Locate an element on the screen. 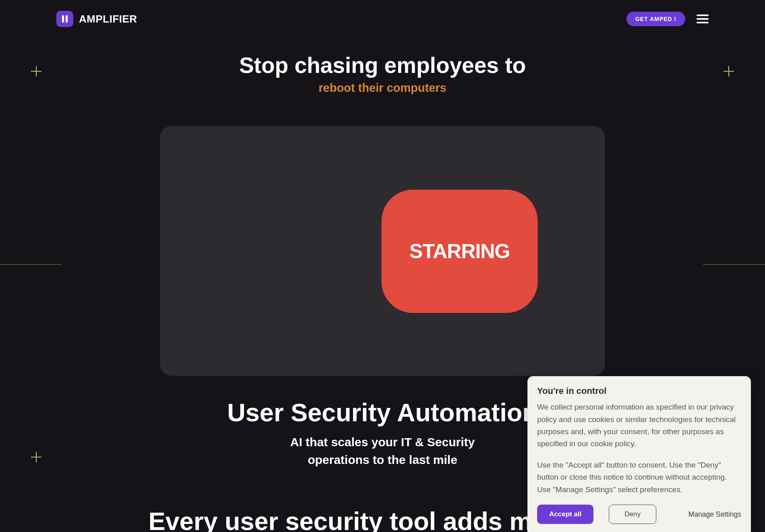  site-header: AMPLIFIER GET AMPED ! is located at coordinates (382, 19).